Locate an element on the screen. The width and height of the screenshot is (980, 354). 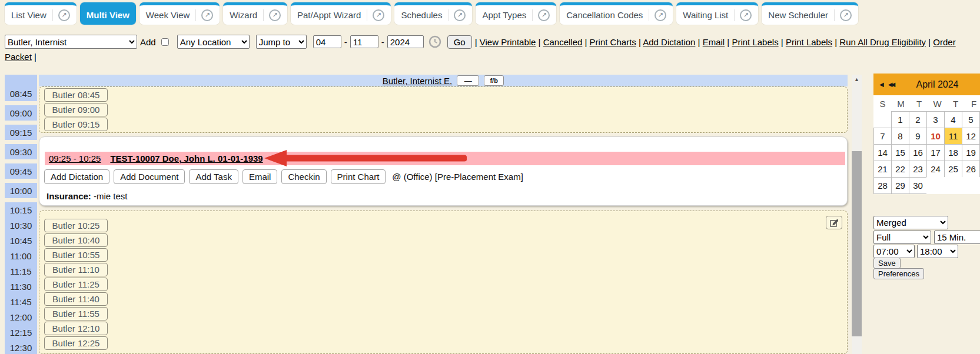
calendar-day-5: 5 is located at coordinates (971, 120).